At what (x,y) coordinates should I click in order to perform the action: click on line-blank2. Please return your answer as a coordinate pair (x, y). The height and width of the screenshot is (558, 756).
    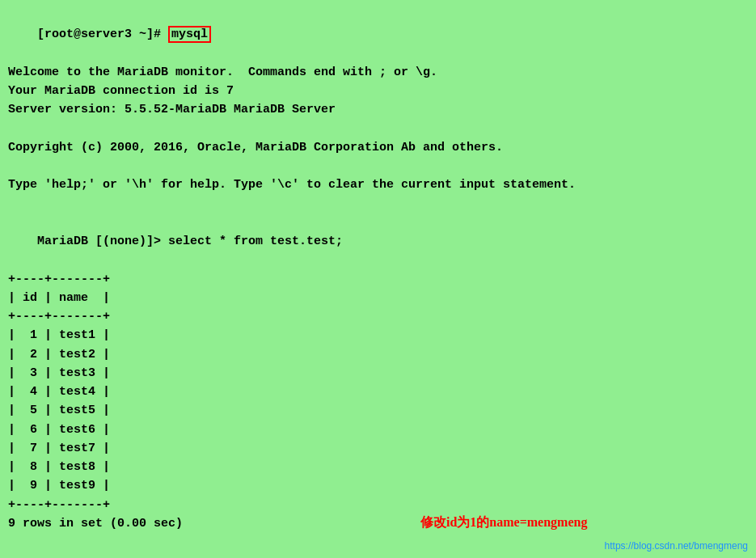
    Looking at the image, I should click on (378, 167).